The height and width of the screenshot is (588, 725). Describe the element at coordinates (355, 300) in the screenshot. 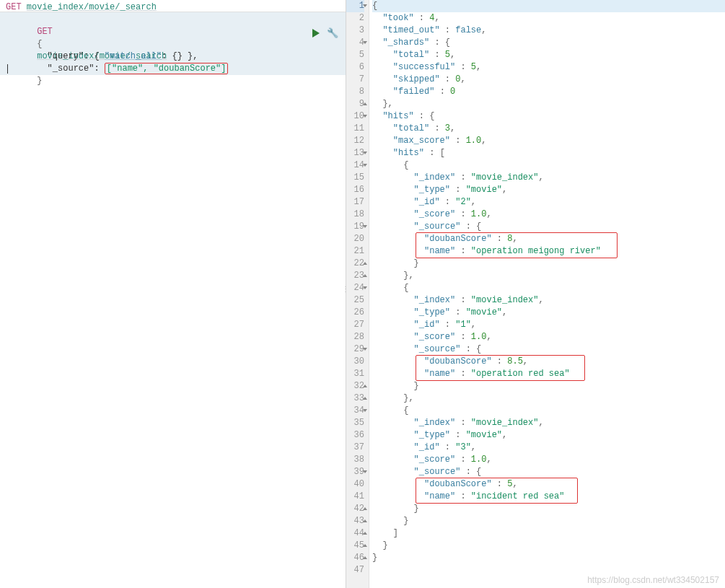

I see `line-number: 25` at that location.